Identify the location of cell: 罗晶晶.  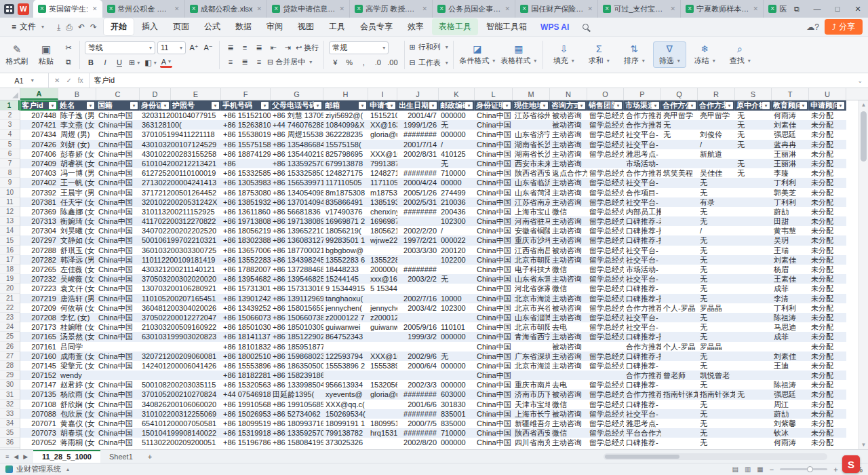
(716, 308).